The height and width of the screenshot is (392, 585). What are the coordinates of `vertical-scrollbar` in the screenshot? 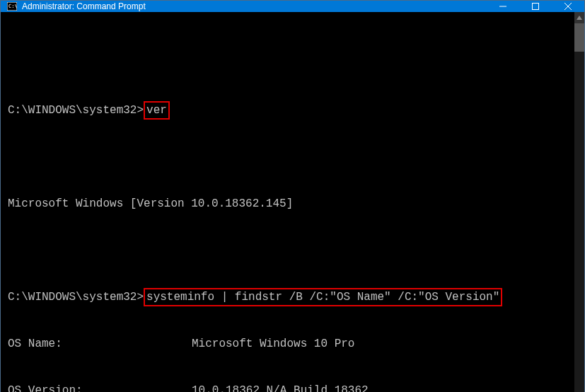 It's located at (579, 202).